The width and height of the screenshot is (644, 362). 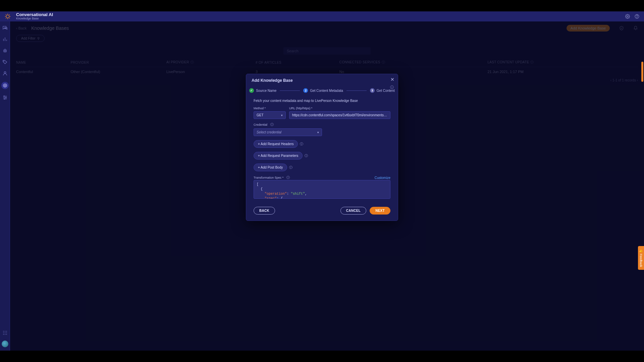 I want to click on brand-logo-icon, so click(x=8, y=16).